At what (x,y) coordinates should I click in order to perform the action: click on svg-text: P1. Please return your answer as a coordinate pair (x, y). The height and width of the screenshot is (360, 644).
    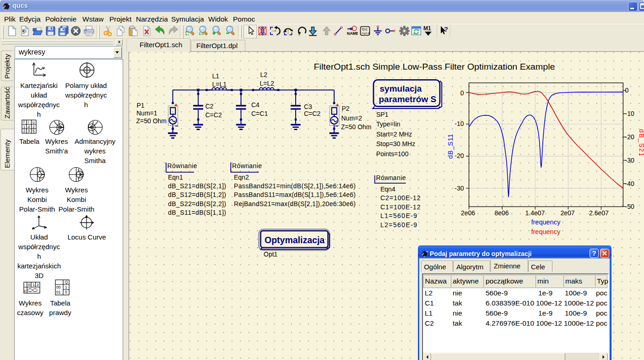
    Looking at the image, I should click on (141, 105).